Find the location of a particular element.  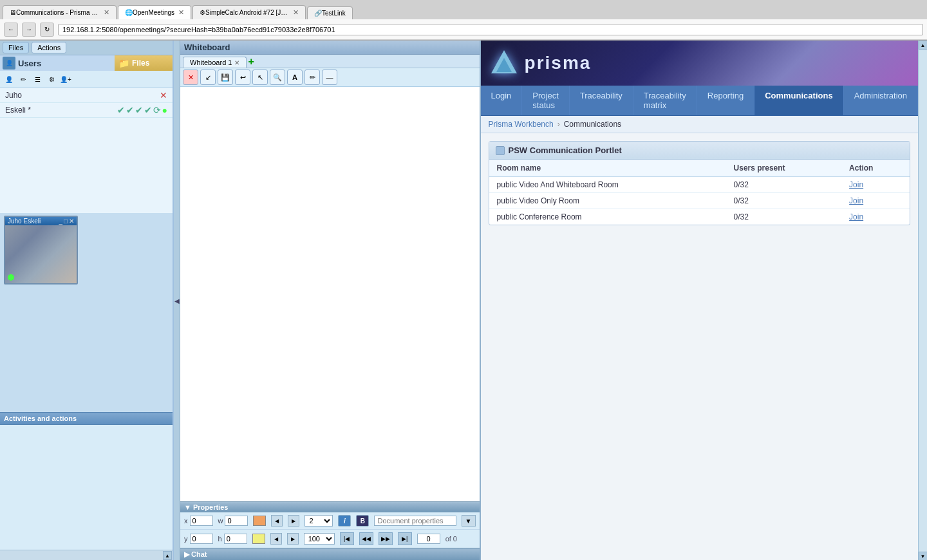

video-restore: □ is located at coordinates (66, 221).